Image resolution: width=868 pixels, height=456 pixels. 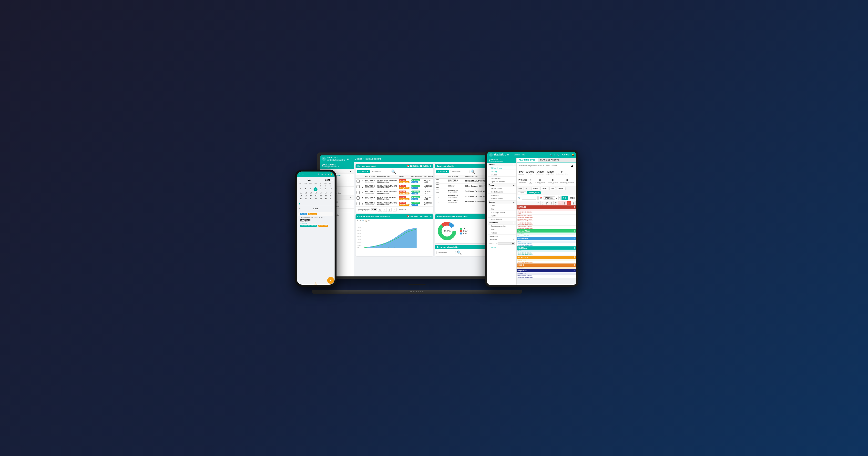 What do you see at coordinates (544, 189) in the screenshot?
I see `filter-clients: Clients` at bounding box center [544, 189].